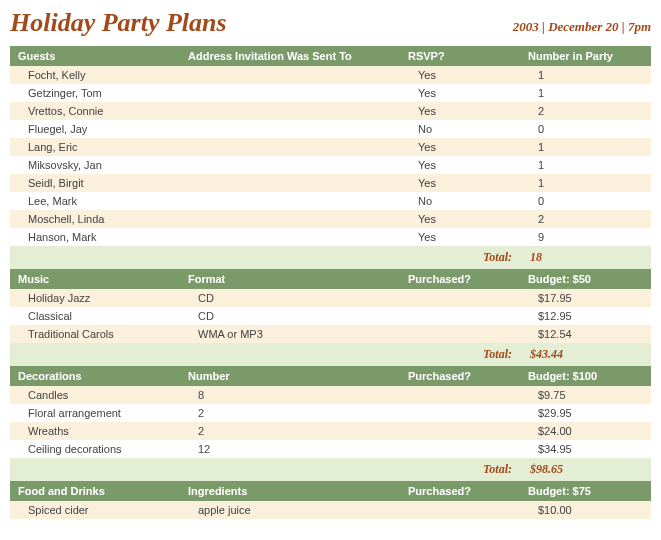 Image resolution: width=661 pixels, height=540 pixels. I want to click on food-table: Food and Drinks Ingredients Purchased? B…, so click(330, 500).